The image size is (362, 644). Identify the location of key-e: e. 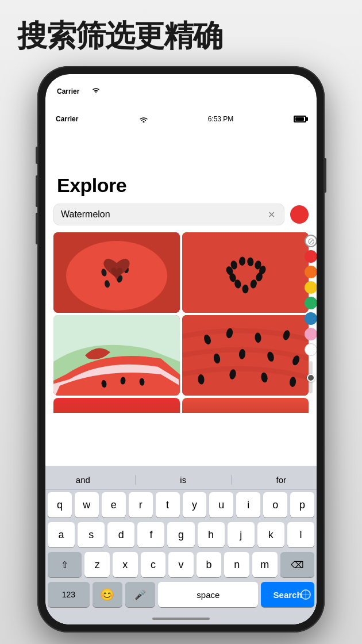
(114, 505).